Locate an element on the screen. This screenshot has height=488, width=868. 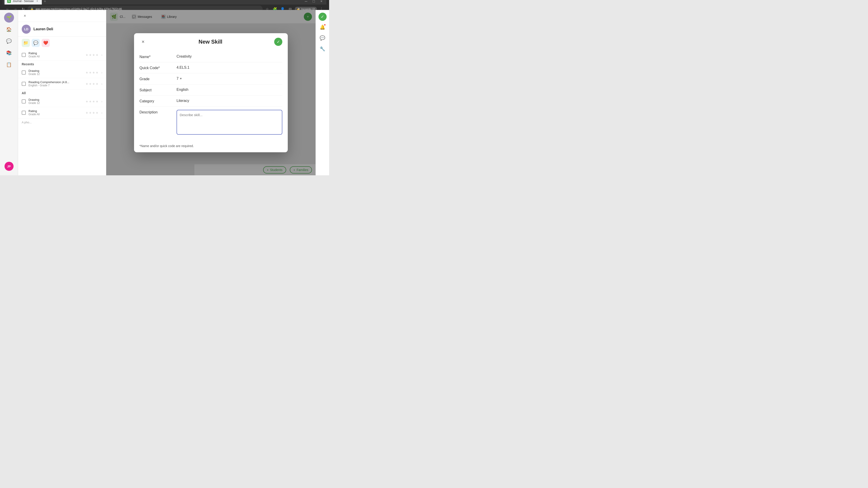
sidebar-item-messages: 💬 is located at coordinates (9, 41).